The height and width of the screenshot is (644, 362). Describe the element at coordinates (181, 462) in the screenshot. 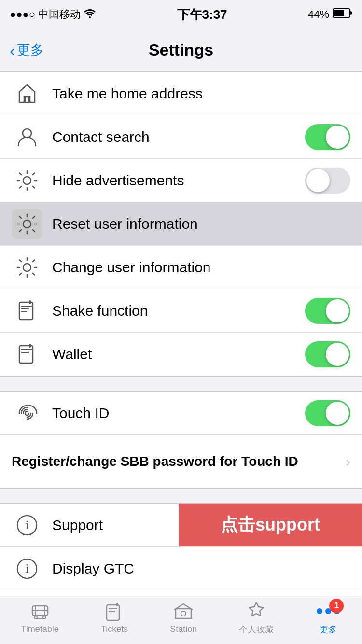

I see `register-row: Register/change SBB password for Touch I…` at that location.